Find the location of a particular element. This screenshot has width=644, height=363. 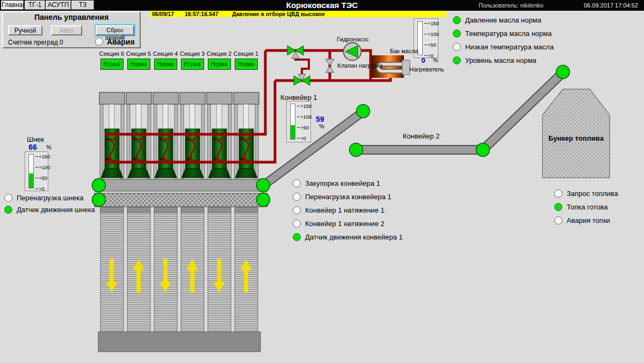

indicator-row: Давление масла норма is located at coordinates (503, 20).